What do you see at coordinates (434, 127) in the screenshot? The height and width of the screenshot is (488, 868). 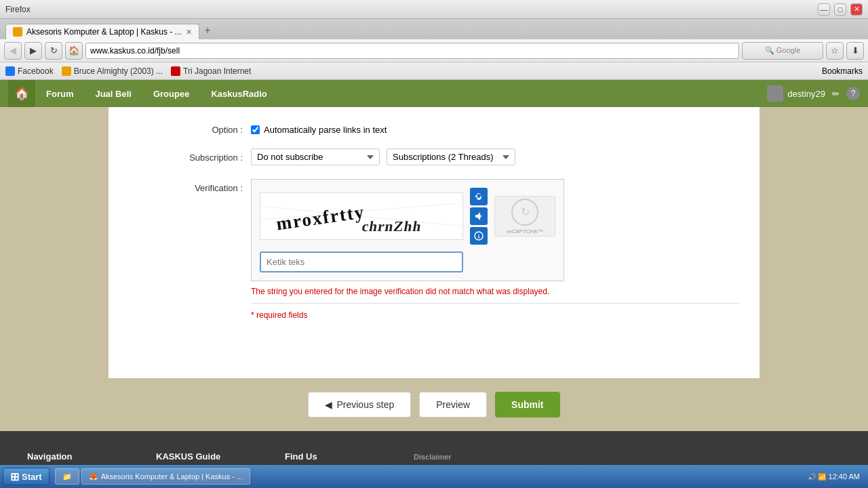 I see `option-row: Option : Automatically parse links in te…` at bounding box center [434, 127].